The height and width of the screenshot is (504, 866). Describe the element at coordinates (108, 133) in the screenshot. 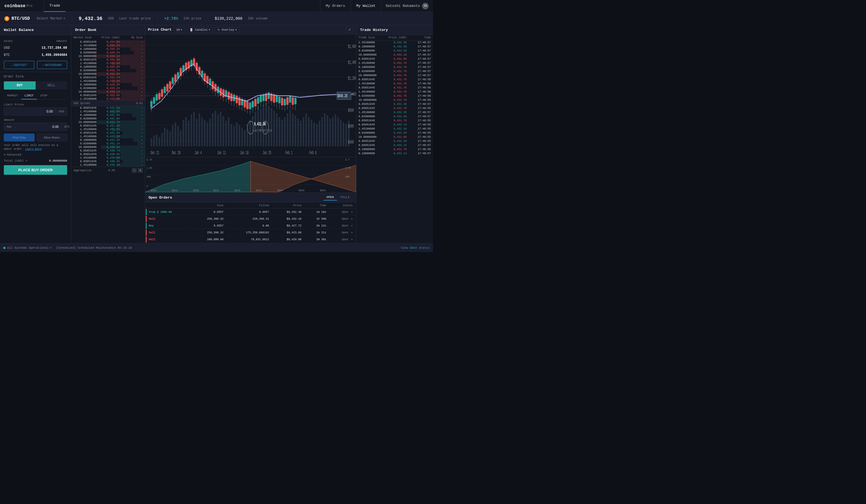

I see `table-row: 0.858516459,431.44-` at that location.